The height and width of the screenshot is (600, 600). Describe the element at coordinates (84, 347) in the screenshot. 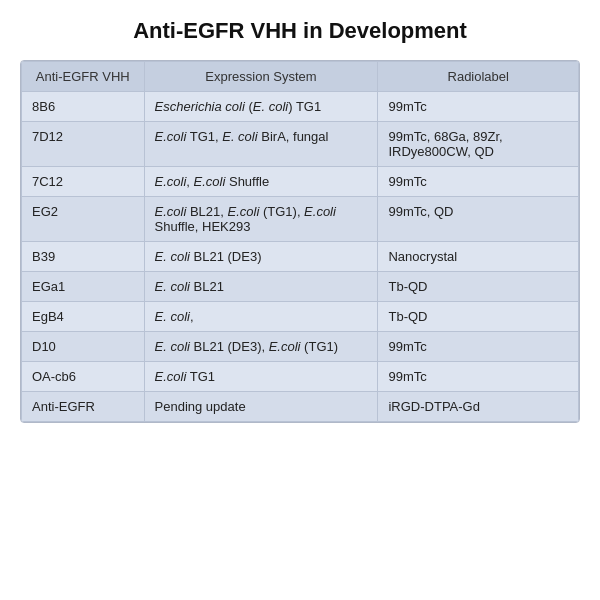

I see `cell-vhh: D10` at that location.